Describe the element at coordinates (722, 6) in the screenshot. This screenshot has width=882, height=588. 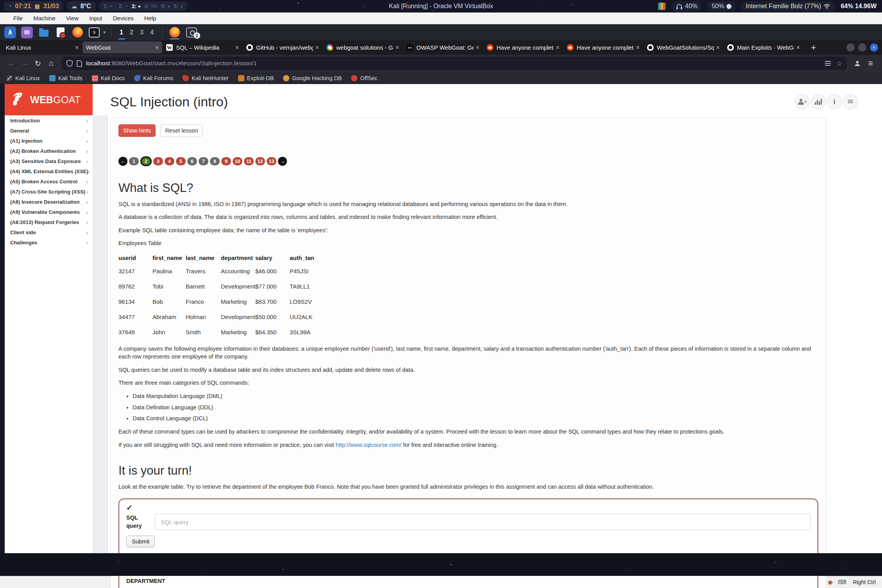
I see `brightness-indicator: 50%` at that location.